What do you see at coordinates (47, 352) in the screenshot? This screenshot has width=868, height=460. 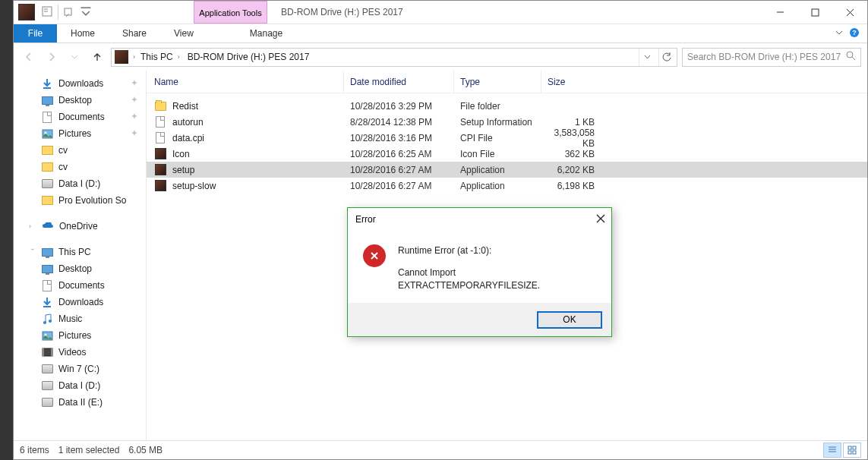 I see `videos-icon` at bounding box center [47, 352].